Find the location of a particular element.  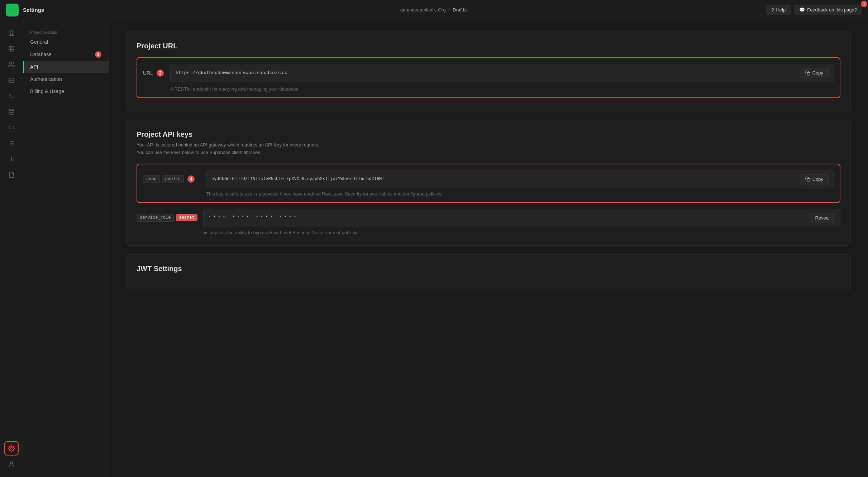

service-key-masked: **** **** **** **** is located at coordinates (507, 218).